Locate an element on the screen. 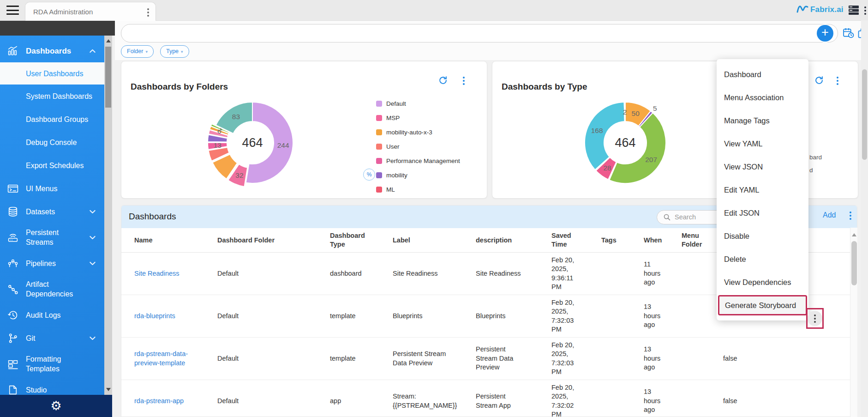 Image resolution: width=868 pixels, height=417 pixels. legend-item-default: Default is located at coordinates (418, 103).